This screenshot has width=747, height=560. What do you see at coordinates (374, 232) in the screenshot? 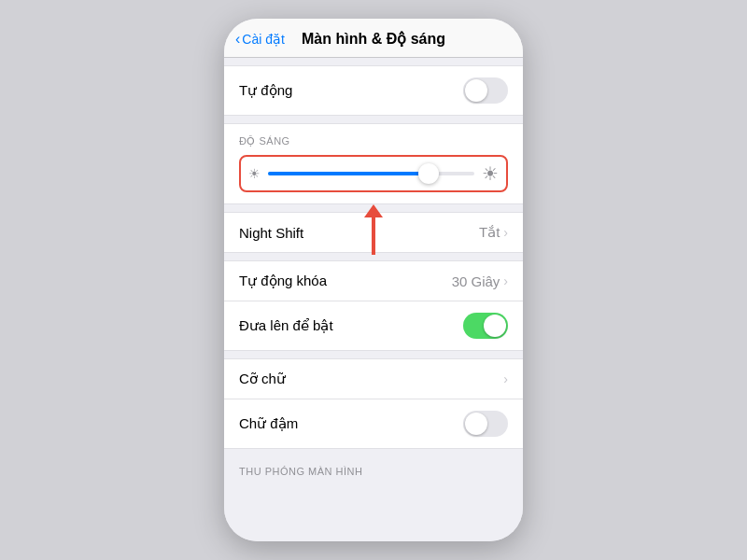
I see `night-shift-cell: Night Shift Tắt ›` at bounding box center [374, 232].